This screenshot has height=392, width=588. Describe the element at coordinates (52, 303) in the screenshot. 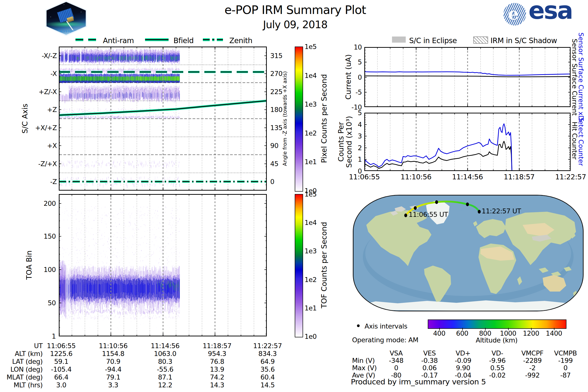

I see `toa-ytick-label: 50` at that location.